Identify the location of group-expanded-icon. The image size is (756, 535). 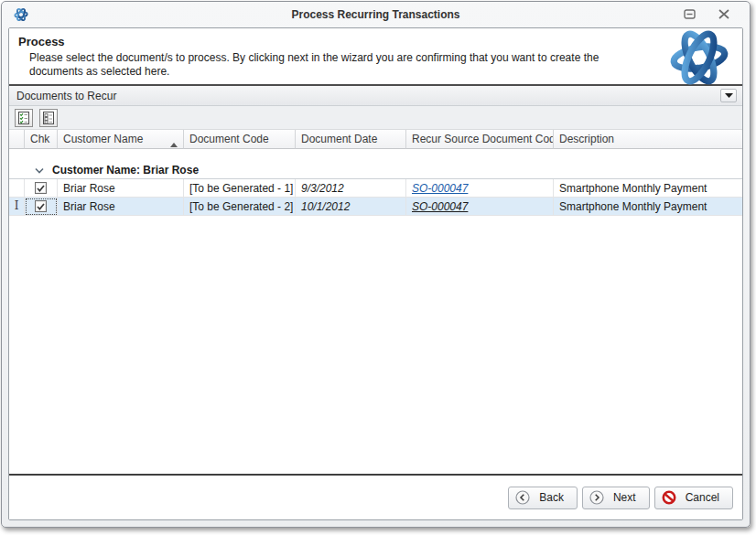
(39, 170).